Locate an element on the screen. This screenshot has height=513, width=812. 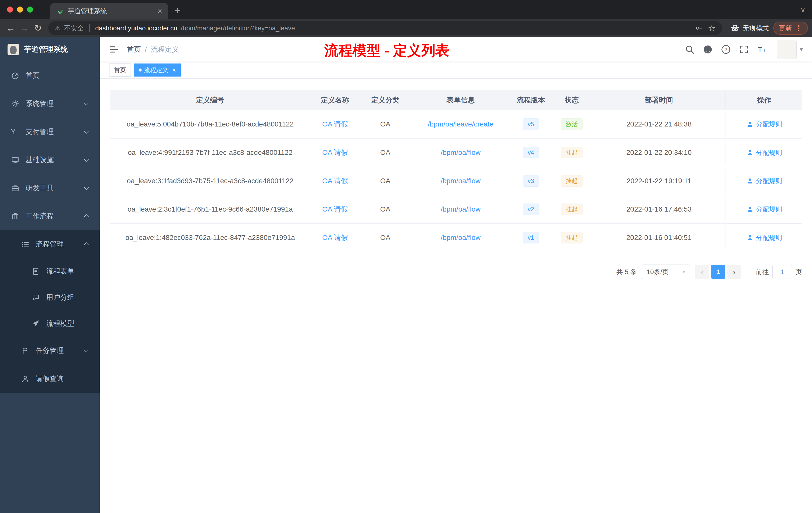
sidebar-item-system: 系统管理 is located at coordinates (50, 104).